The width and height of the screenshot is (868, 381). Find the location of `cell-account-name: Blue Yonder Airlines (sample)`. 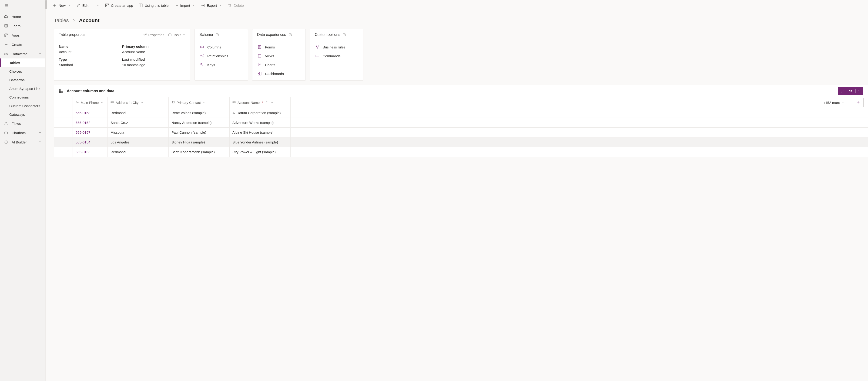

cell-account-name: Blue Yonder Airlines (sample) is located at coordinates (260, 142).